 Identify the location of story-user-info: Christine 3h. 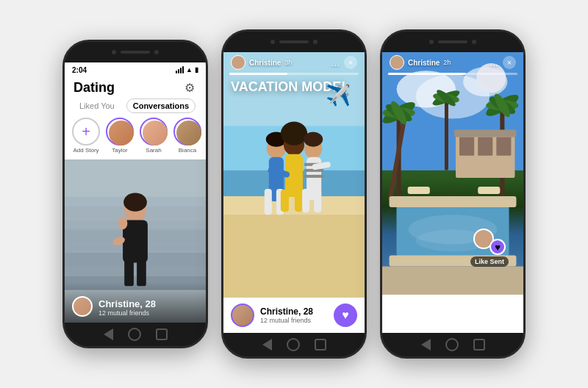
(262, 62).